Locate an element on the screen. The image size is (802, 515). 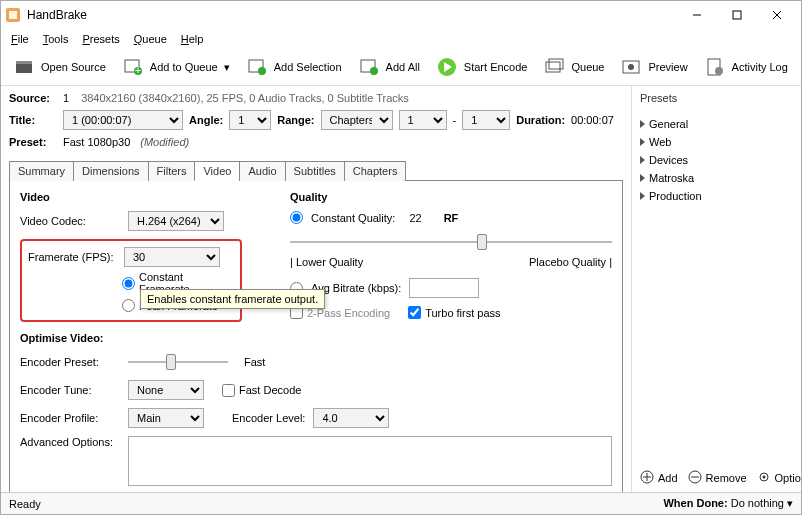
preset-node-production: Production is located at coordinates (716, 196).